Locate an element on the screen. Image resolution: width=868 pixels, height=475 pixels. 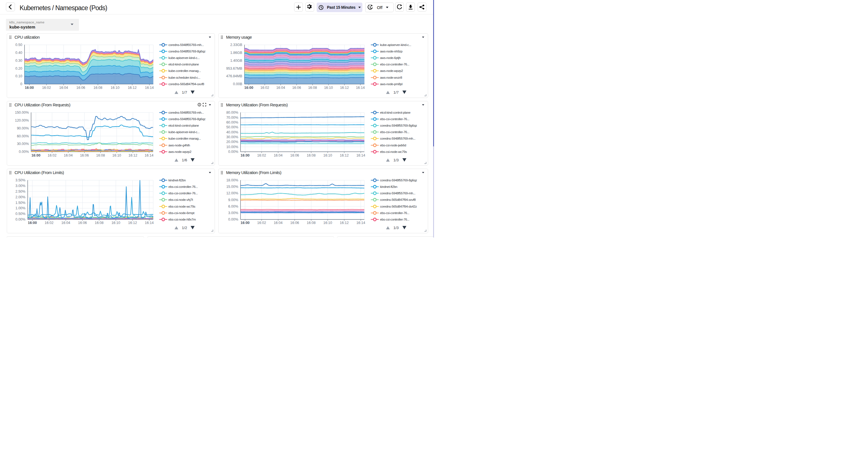
svg-text: 12.00% is located at coordinates (232, 193).